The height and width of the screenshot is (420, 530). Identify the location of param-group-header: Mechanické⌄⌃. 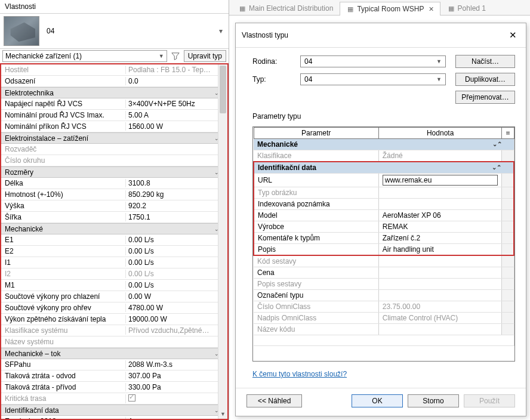
(384, 144).